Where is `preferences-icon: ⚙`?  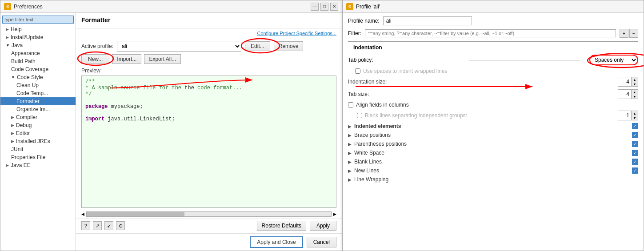
preferences-icon: ⚙ is located at coordinates (8, 7).